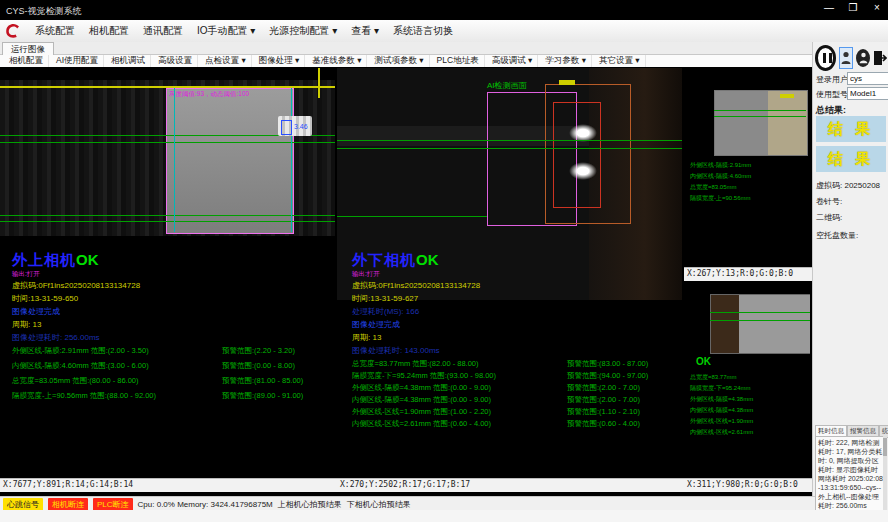  What do you see at coordinates (722, 400) in the screenshot?
I see `thumb-result-line: 外侧区线-隔膜=4.38mm` at bounding box center [722, 400].